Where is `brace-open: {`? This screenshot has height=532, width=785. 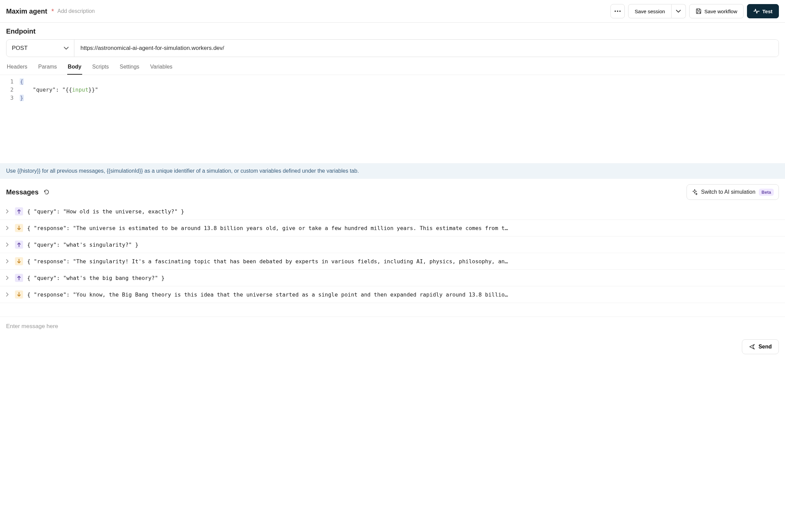 brace-open: { is located at coordinates (22, 81).